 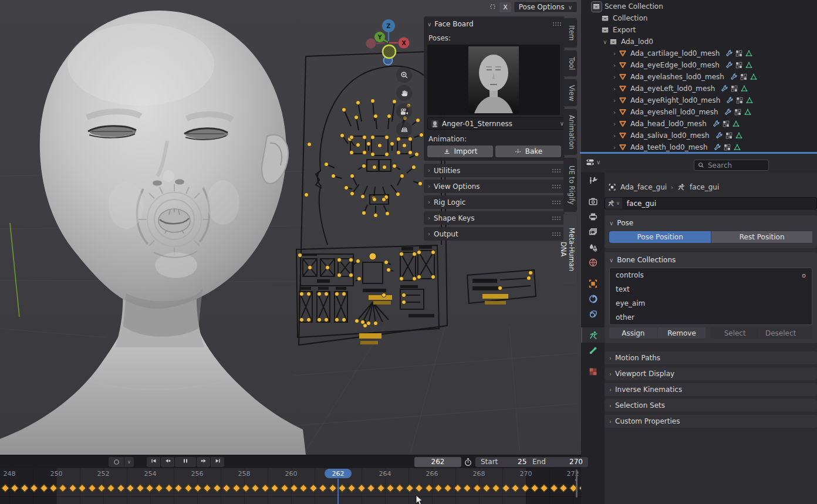 I want to click on outliner-item-label: Ada_eyelashes_lod0_mesh, so click(x=677, y=77).